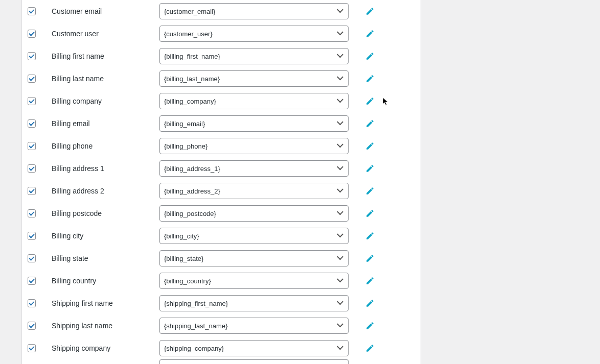 This screenshot has height=364, width=600. I want to click on field-row: Billing postcode{billing_postcode}, so click(221, 213).